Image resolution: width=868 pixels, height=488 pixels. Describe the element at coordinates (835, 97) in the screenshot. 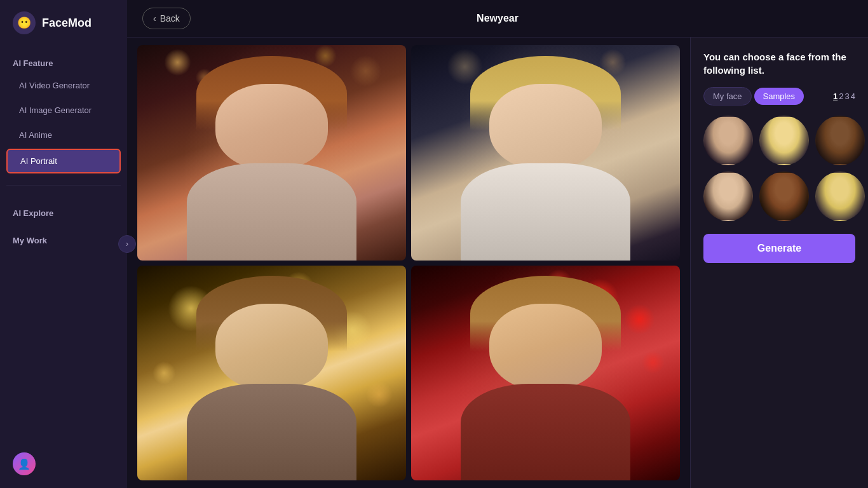

I see `page-1: 1` at that location.